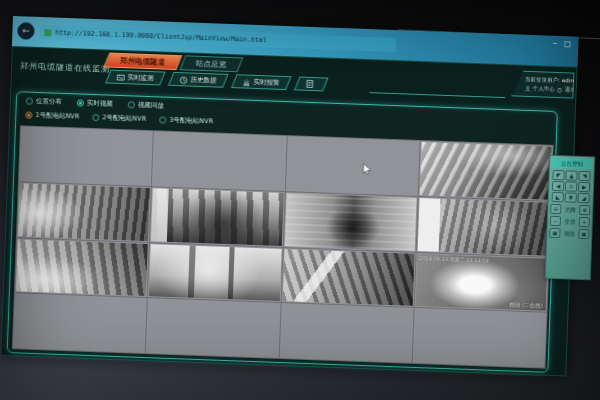 The height and width of the screenshot is (400, 600). Describe the element at coordinates (570, 210) in the screenshot. I see `aperture-label: 光圈` at that location.